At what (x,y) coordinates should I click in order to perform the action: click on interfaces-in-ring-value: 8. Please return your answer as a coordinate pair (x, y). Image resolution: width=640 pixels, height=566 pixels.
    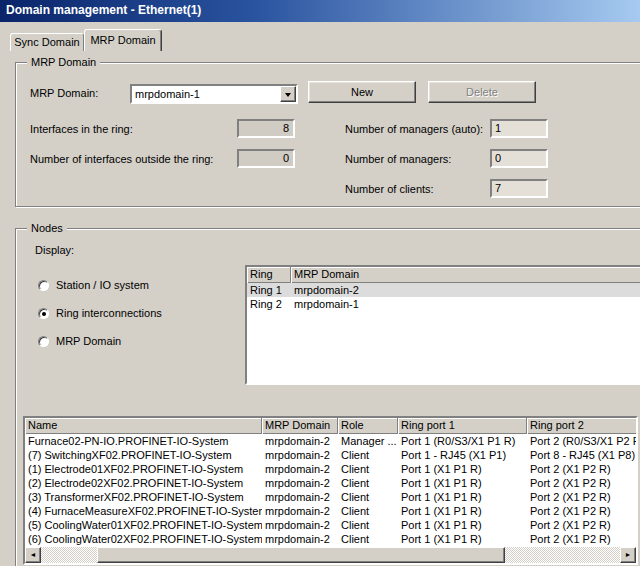
    Looking at the image, I should click on (286, 128).